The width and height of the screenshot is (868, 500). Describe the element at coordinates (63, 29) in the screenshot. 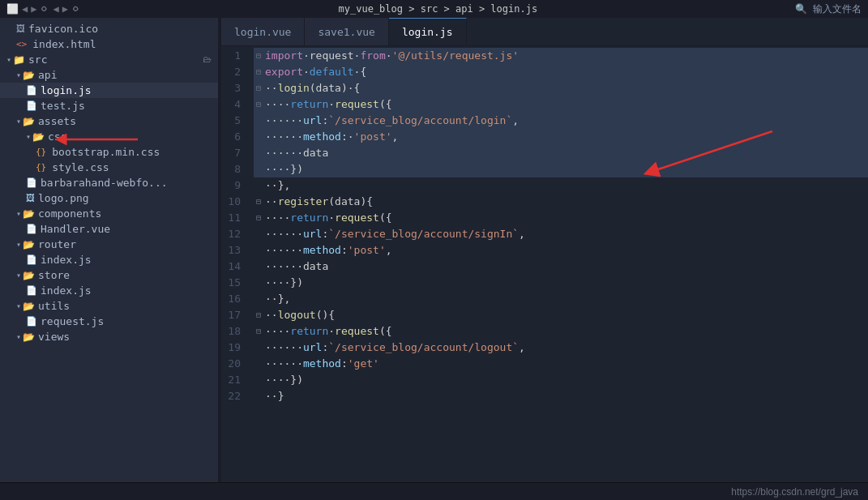

I see `sidebar-item-label: favicon.ico` at that location.